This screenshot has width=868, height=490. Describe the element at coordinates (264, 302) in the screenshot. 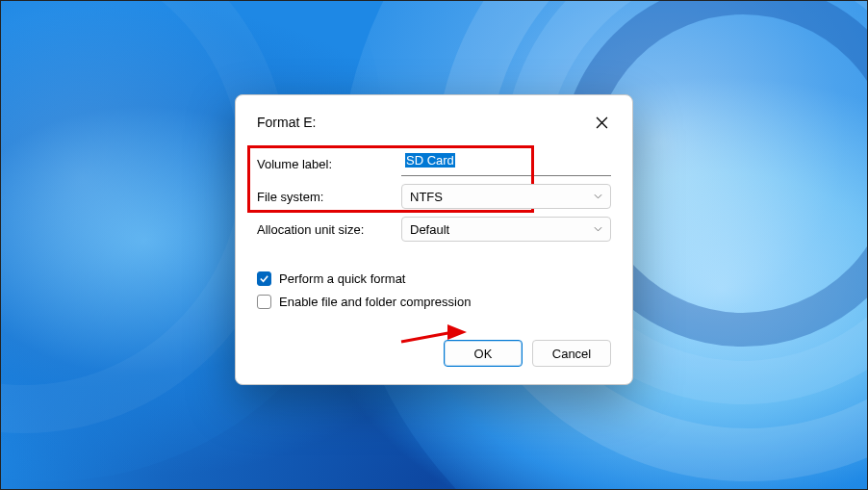

I see `compression-checkbox` at that location.